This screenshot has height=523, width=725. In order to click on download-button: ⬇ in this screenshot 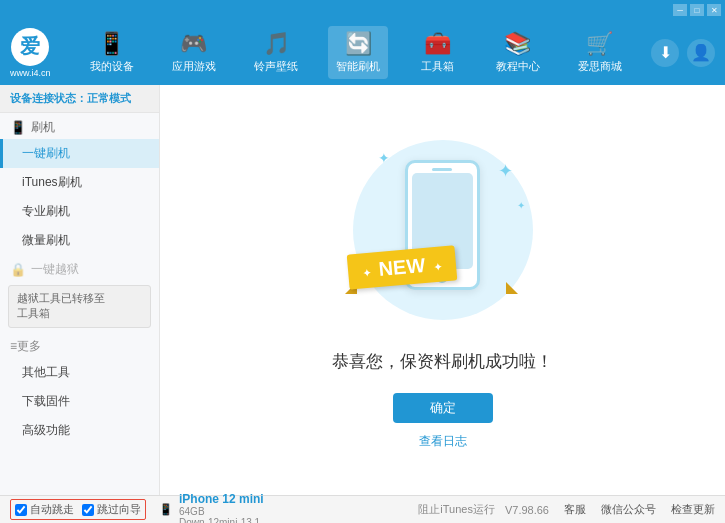, I will do `click(665, 53)`.